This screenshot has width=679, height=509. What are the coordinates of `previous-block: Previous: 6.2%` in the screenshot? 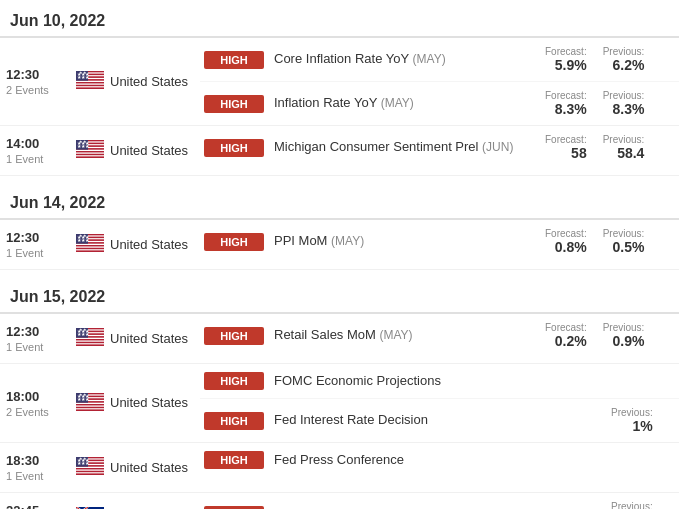 It's located at (624, 60).